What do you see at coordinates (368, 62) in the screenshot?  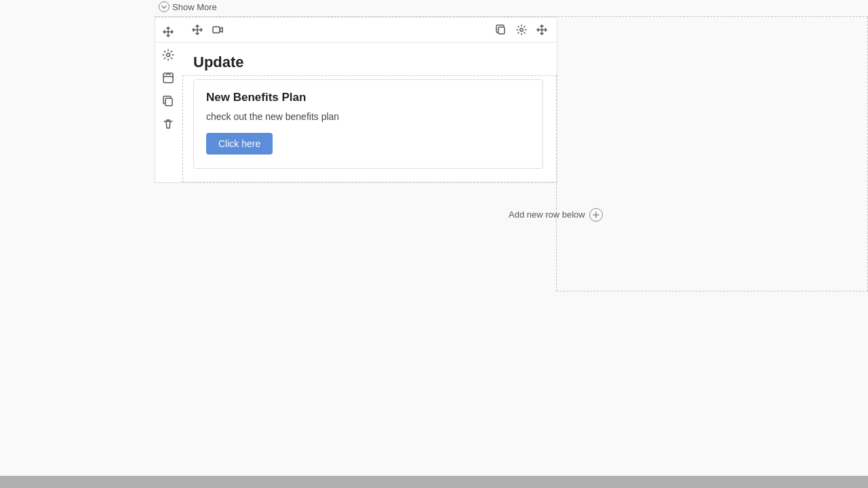 I see `block-title: Update` at bounding box center [368, 62].